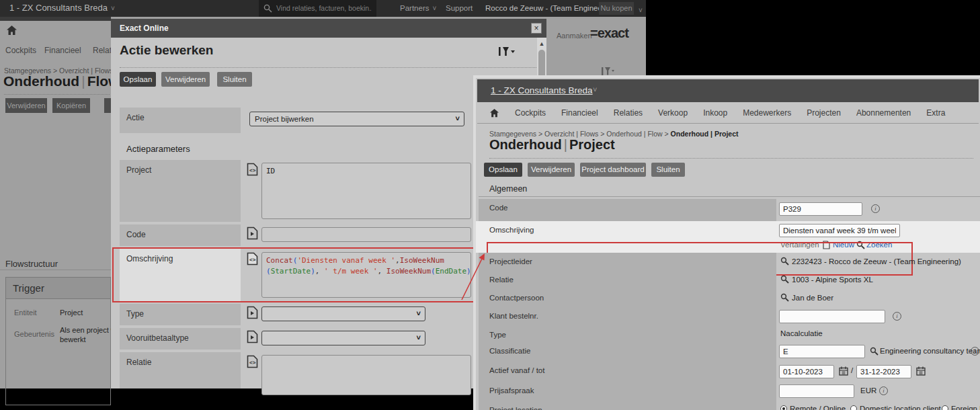  What do you see at coordinates (961, 407) in the screenshot?
I see `location-radio-foreign: Foreign location clien` at bounding box center [961, 407].